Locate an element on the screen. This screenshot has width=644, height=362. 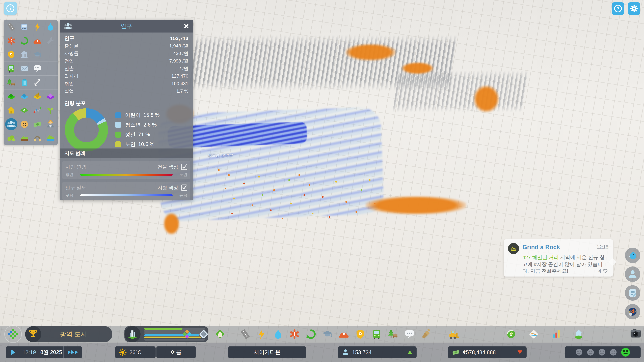
education-button is located at coordinates (328, 334).